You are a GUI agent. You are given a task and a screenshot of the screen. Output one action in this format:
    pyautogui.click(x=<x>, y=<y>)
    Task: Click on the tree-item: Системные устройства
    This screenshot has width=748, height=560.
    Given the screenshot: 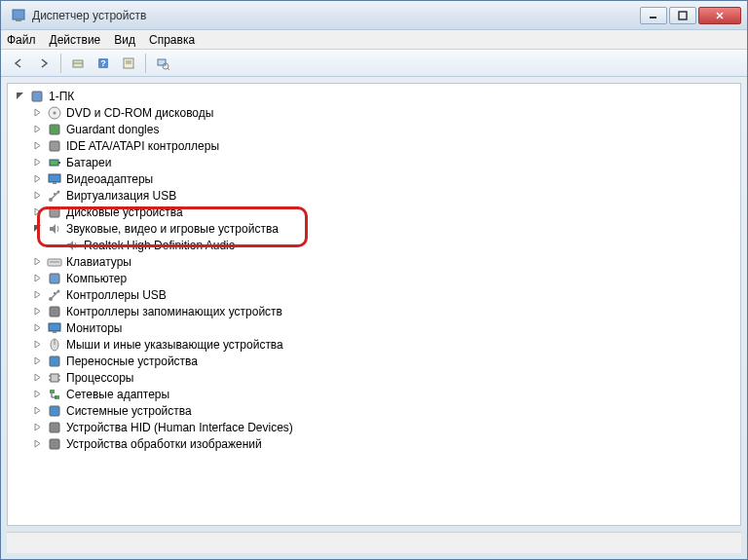 What is the action you would take?
    pyautogui.click(x=374, y=411)
    